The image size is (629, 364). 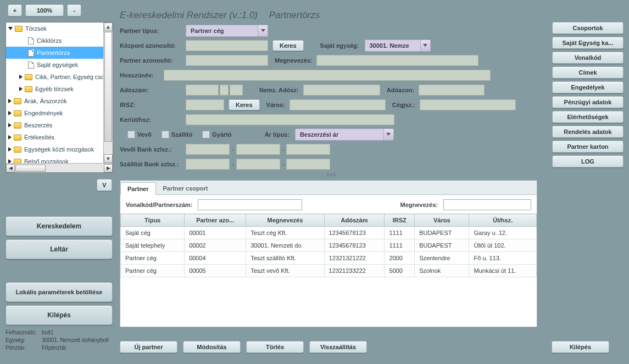 What do you see at coordinates (588, 58) in the screenshot?
I see `side-vonalkod-button: Vonalkód` at bounding box center [588, 58].